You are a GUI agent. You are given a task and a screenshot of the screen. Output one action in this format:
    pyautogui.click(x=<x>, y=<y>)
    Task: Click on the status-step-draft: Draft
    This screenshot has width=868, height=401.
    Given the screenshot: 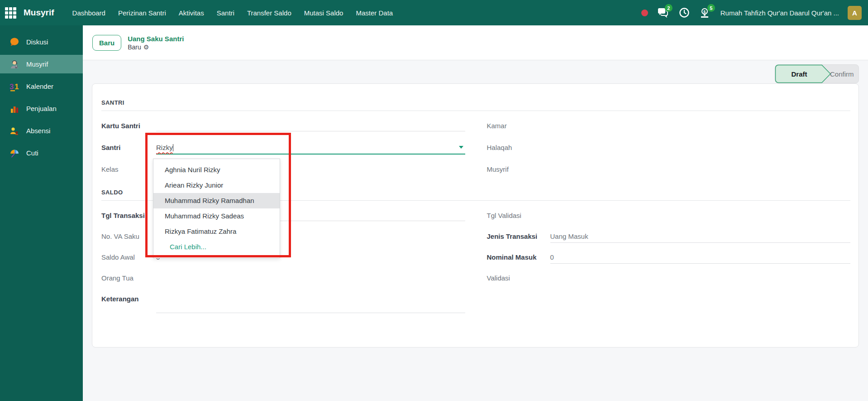 What is the action you would take?
    pyautogui.click(x=799, y=74)
    